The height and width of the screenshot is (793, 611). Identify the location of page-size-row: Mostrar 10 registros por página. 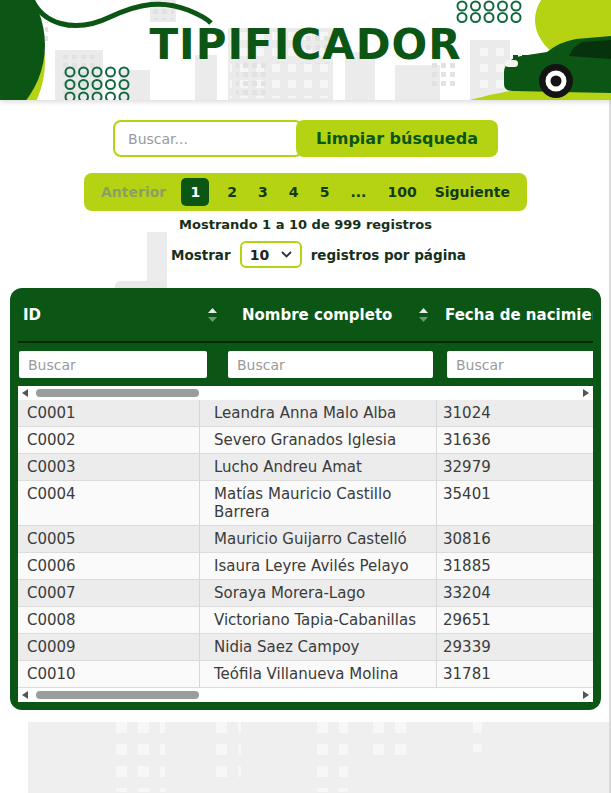
(306, 254).